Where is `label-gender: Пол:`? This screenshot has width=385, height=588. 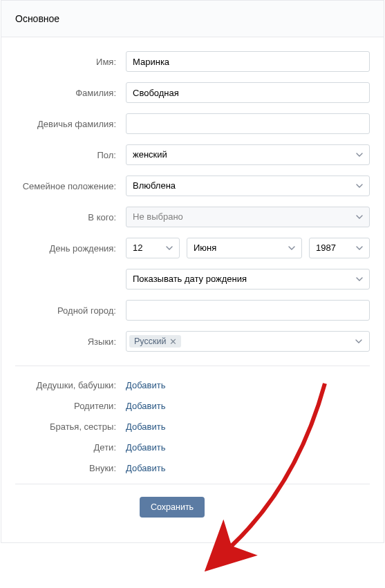 label-gender: Пол: is located at coordinates (71, 155).